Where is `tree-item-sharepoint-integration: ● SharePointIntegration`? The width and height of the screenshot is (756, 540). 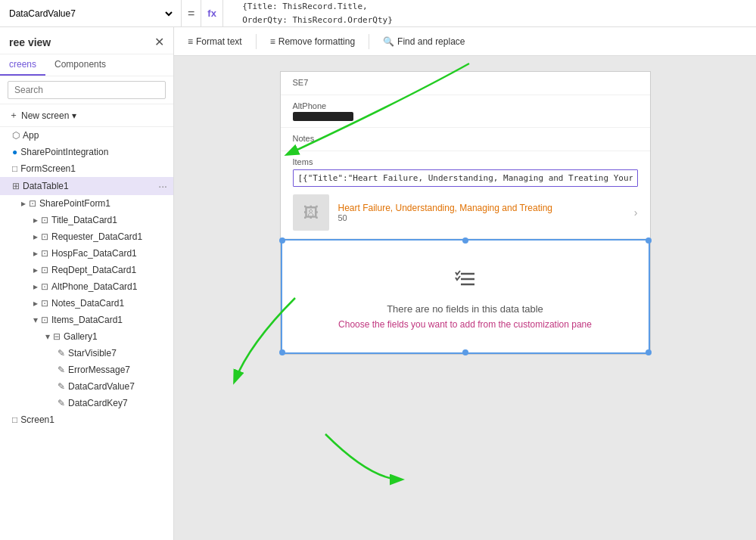 tree-item-sharepoint-integration: ● SharePointIntegration is located at coordinates (86, 152).